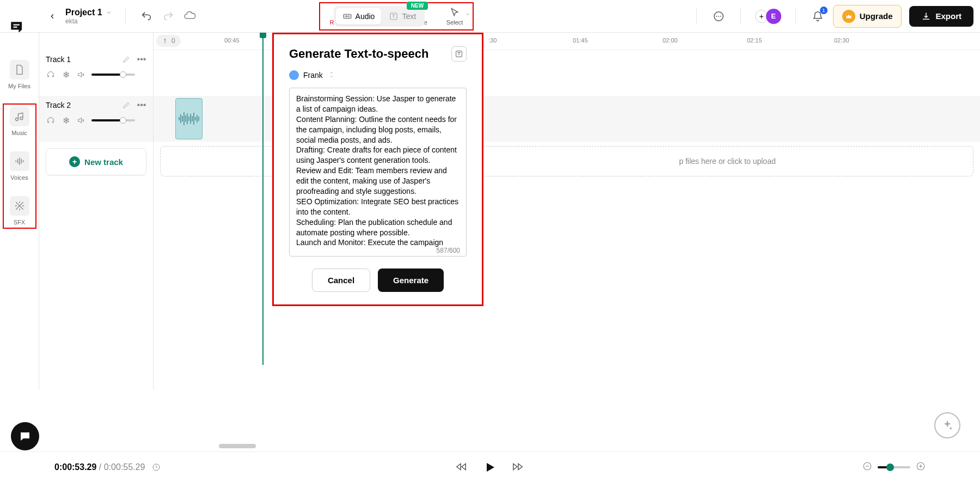 The height and width of the screenshot is (482, 980). Describe the element at coordinates (449, 251) in the screenshot. I see `char-count: 587/600` at that location.